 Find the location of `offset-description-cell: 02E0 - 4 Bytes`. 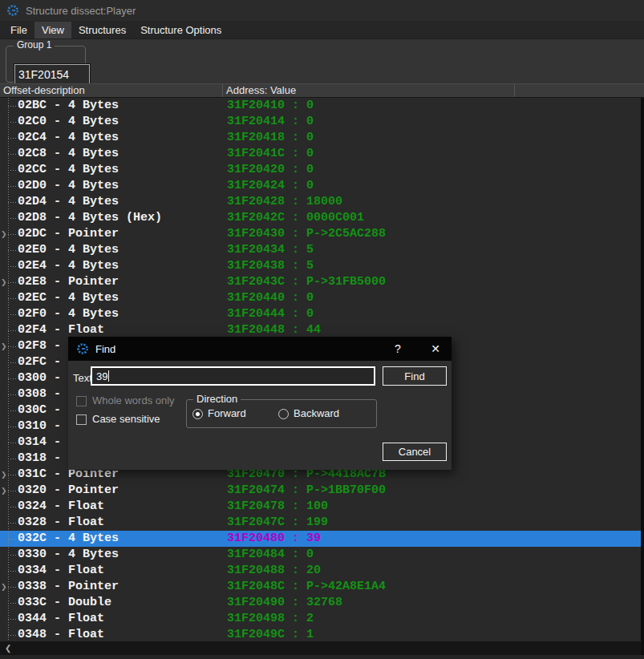

offset-description-cell: 02E0 - 4 Bytes is located at coordinates (120, 250).